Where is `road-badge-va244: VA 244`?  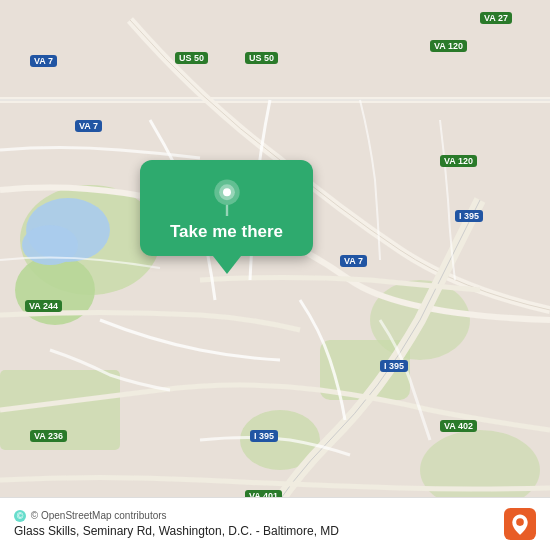
road-badge-va244: VA 244 is located at coordinates (44, 306).